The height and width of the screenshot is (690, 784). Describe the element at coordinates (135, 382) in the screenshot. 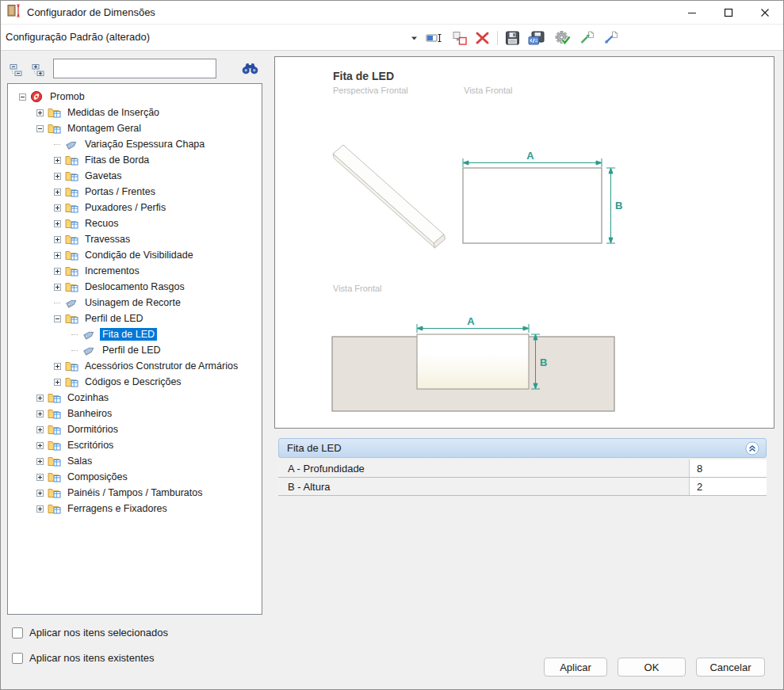

I see `tree-item-codigos-e-descricoes: Códigos e Descrições` at that location.